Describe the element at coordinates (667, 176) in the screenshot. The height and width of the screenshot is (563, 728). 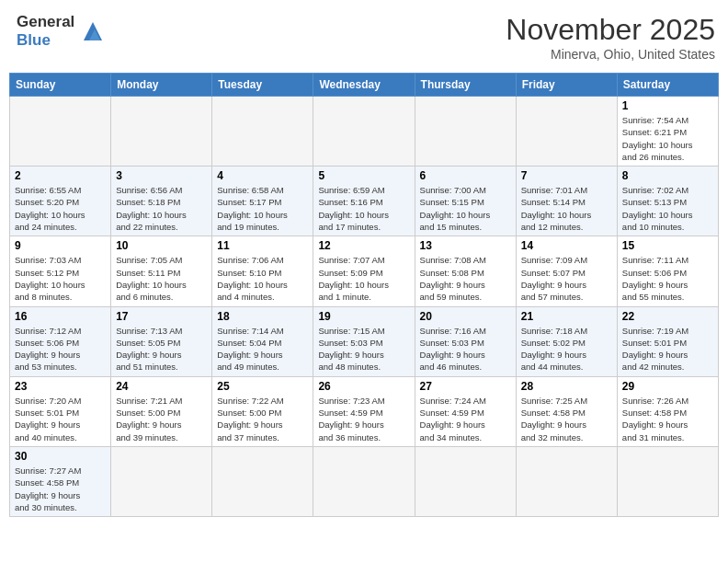
I see `day-number: 8` at that location.